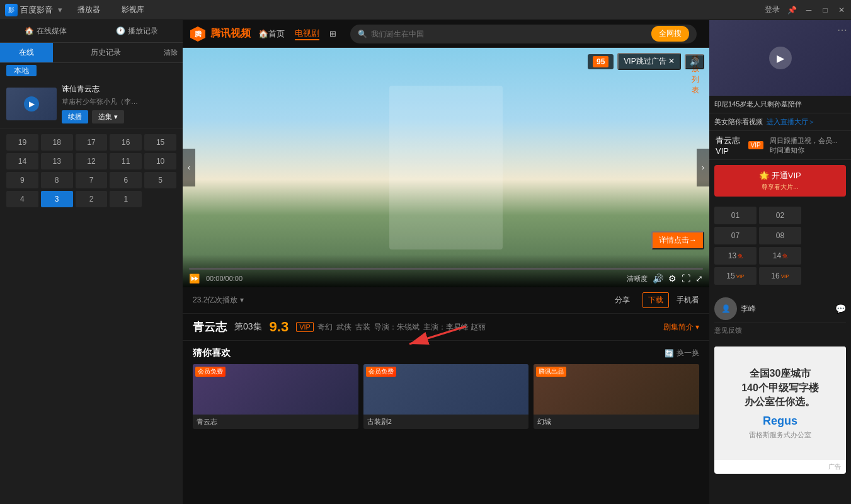 This screenshot has width=851, height=504. Describe the element at coordinates (57, 161) in the screenshot. I see `ep-13: 13` at that location.